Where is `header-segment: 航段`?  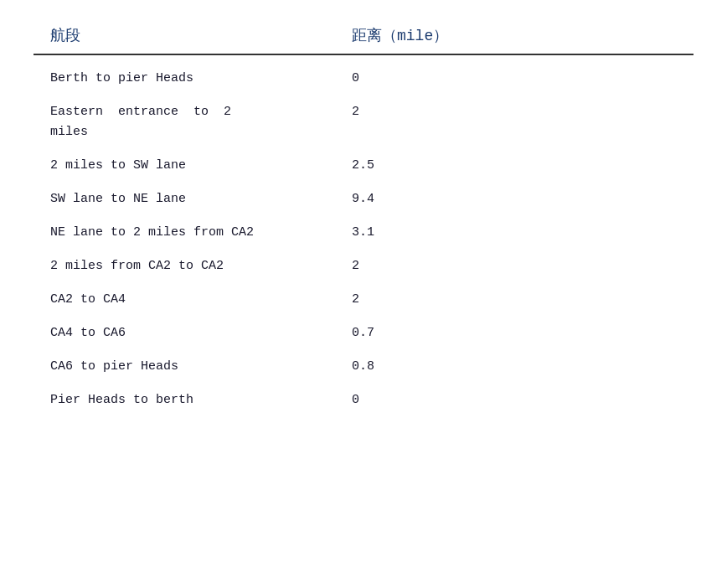
header-segment: 航段 is located at coordinates (193, 35).